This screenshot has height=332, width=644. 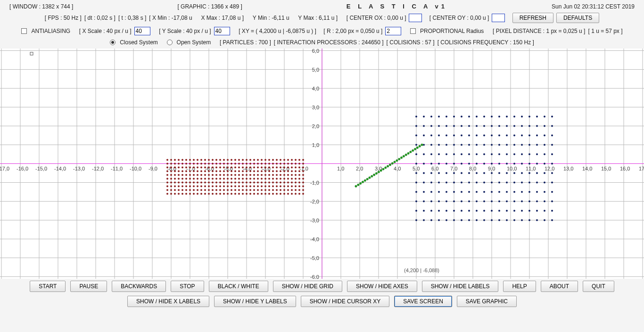 I want to click on show-hide-x-labels-button: SHOW / HIDE X LABELS, so click(x=168, y=301).